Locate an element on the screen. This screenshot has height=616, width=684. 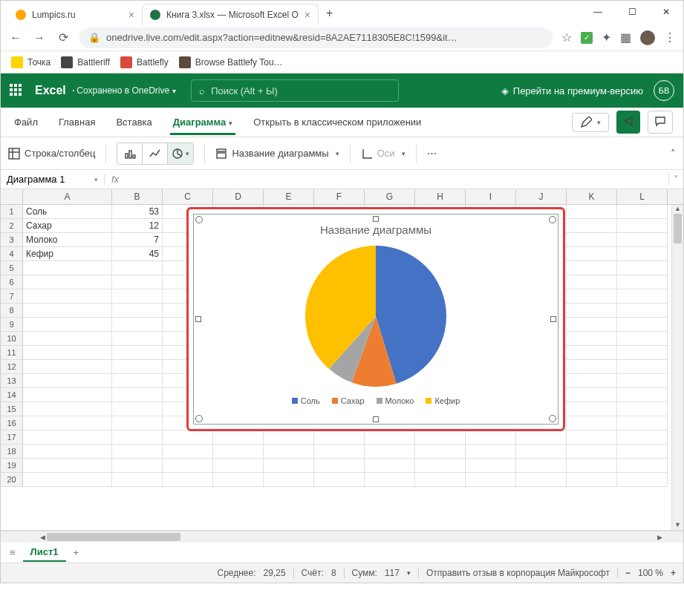
feedback-link: Отправить отзыв в корпорация Майкрософт is located at coordinates (518, 573).